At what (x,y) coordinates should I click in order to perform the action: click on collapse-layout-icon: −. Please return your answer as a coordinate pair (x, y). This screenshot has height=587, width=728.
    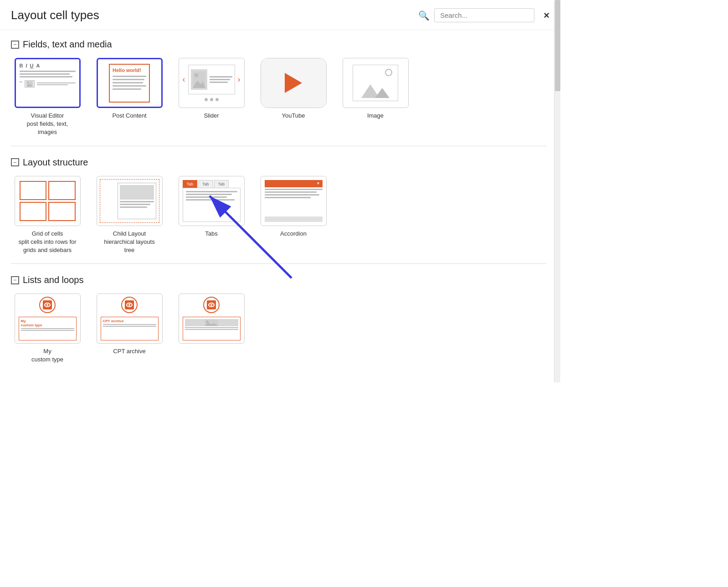
    Looking at the image, I should click on (15, 162).